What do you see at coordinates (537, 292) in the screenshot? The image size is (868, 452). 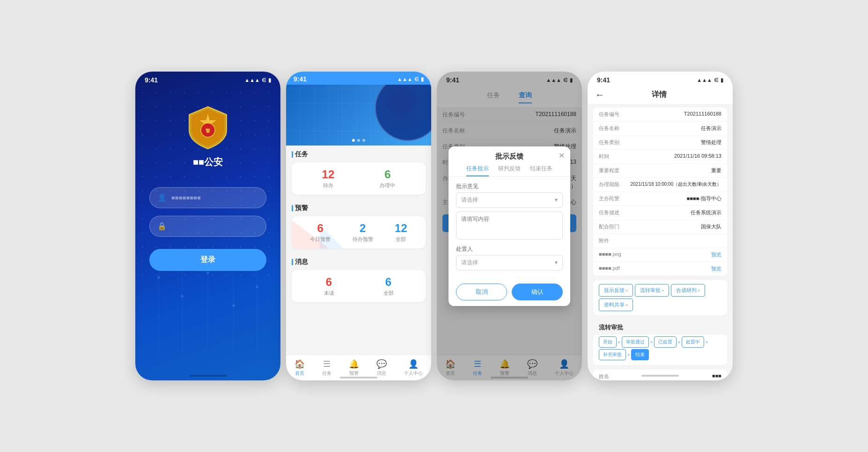 I see `modal-confirm-button: 确认` at bounding box center [537, 292].